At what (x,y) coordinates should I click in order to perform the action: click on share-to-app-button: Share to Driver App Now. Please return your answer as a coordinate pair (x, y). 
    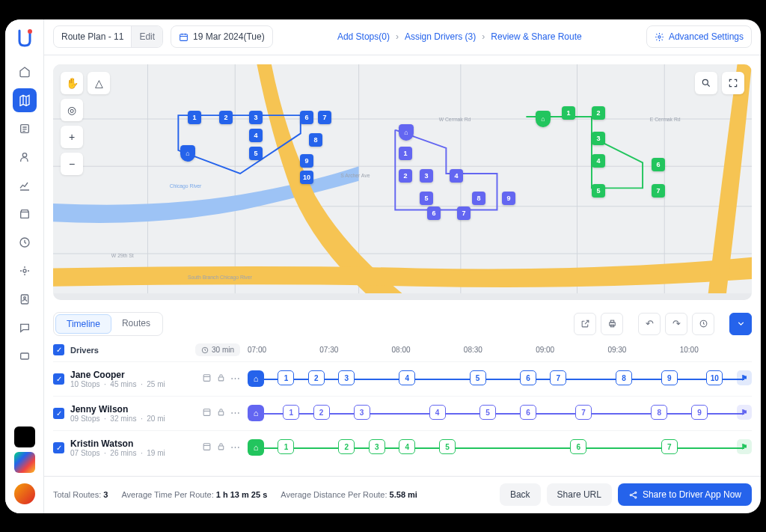
    Looking at the image, I should click on (685, 495).